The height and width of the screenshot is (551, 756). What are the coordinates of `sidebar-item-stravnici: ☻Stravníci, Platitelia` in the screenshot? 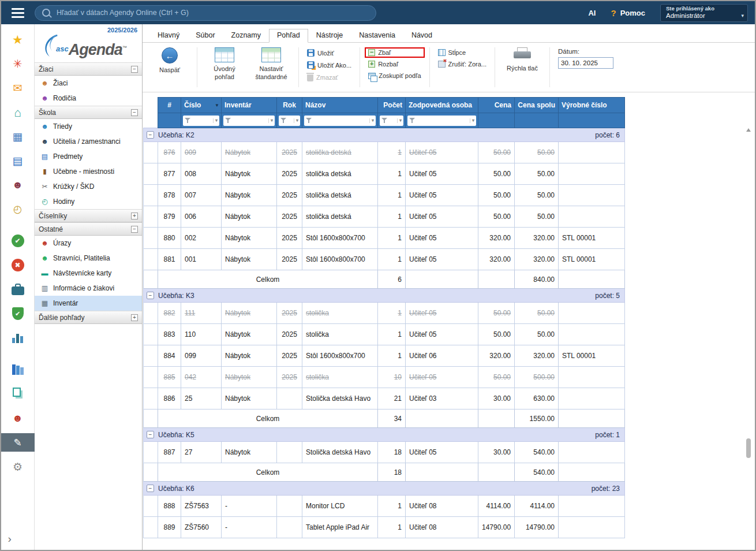 It's located at (88, 258).